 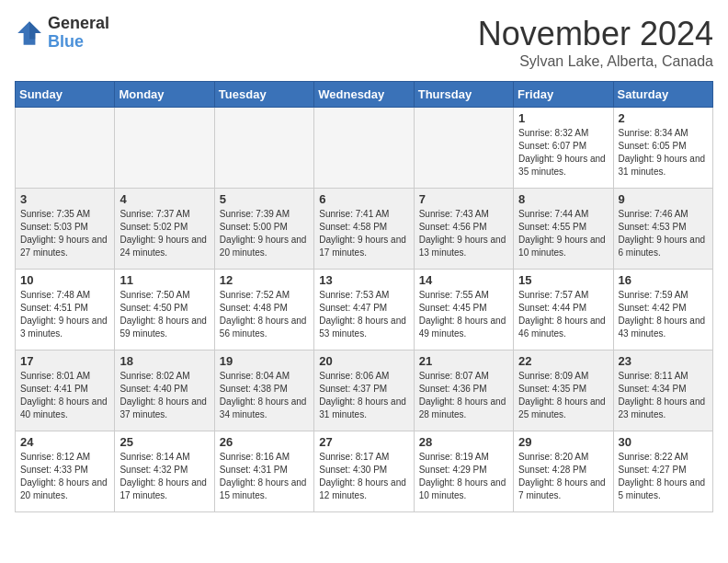 What do you see at coordinates (596, 34) in the screenshot?
I see `month-year-title: November 2024` at bounding box center [596, 34].